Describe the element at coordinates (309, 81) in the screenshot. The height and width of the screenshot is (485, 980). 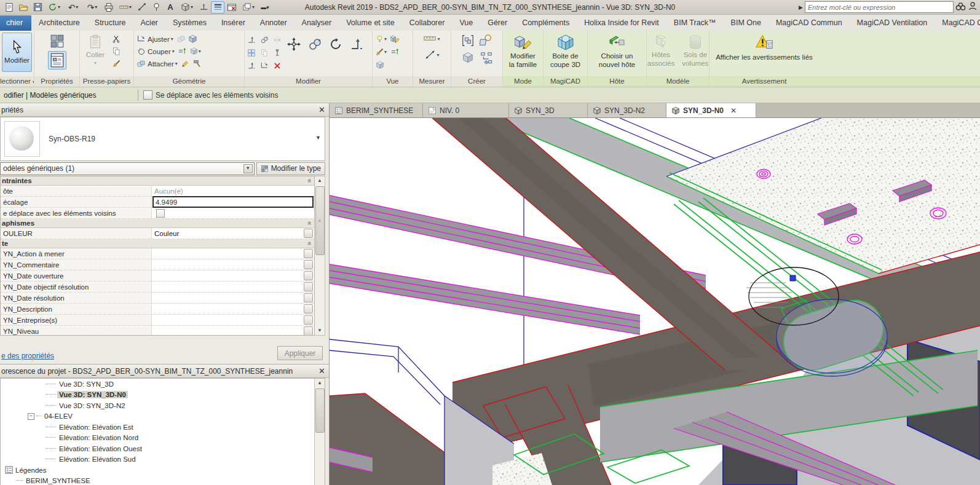
I see `panel-label-modifier: Modifier` at that location.